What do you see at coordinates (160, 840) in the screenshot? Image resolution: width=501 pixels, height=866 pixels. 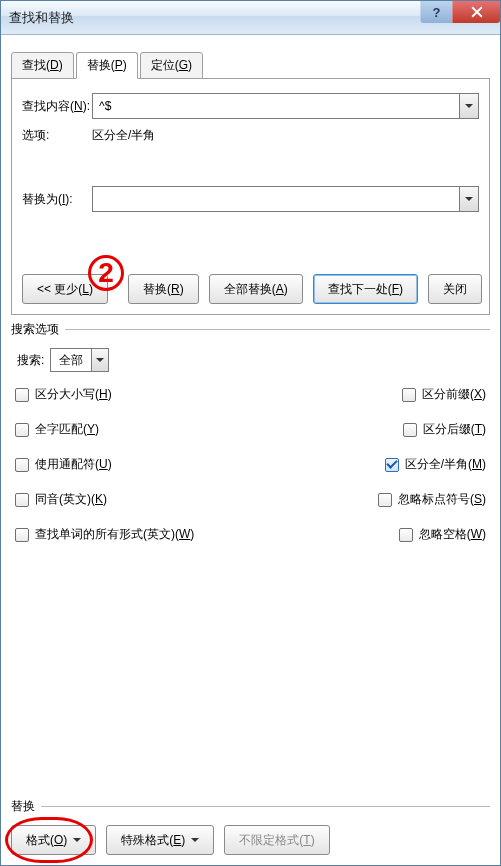 I see `special-format-button: 特殊格式(E)` at bounding box center [160, 840].